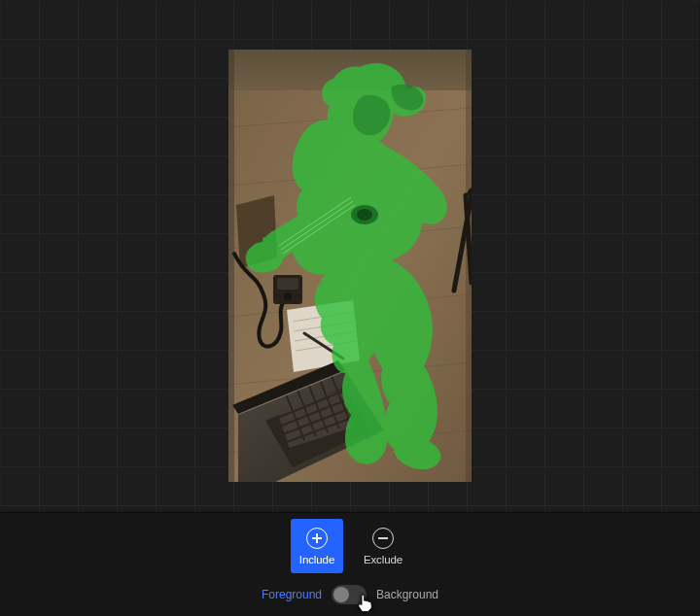 This screenshot has height=616, width=700. Describe the element at coordinates (350, 595) in the screenshot. I see `layer-toggle-row: Foreground Background` at that location.